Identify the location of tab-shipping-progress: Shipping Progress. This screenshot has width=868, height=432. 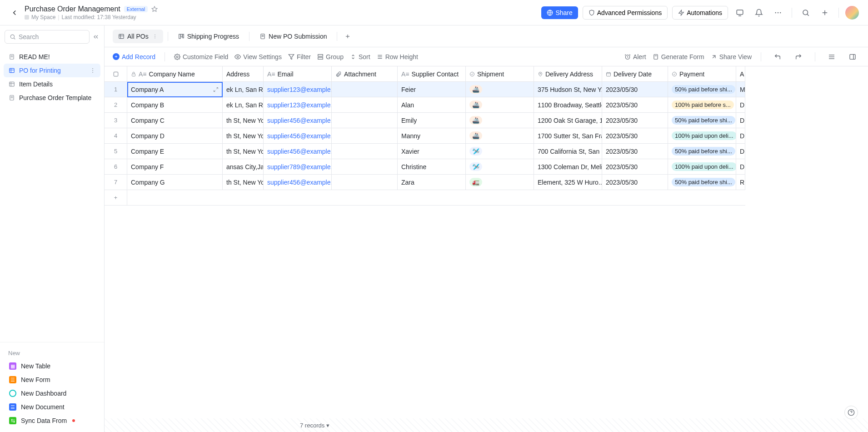
(209, 36).